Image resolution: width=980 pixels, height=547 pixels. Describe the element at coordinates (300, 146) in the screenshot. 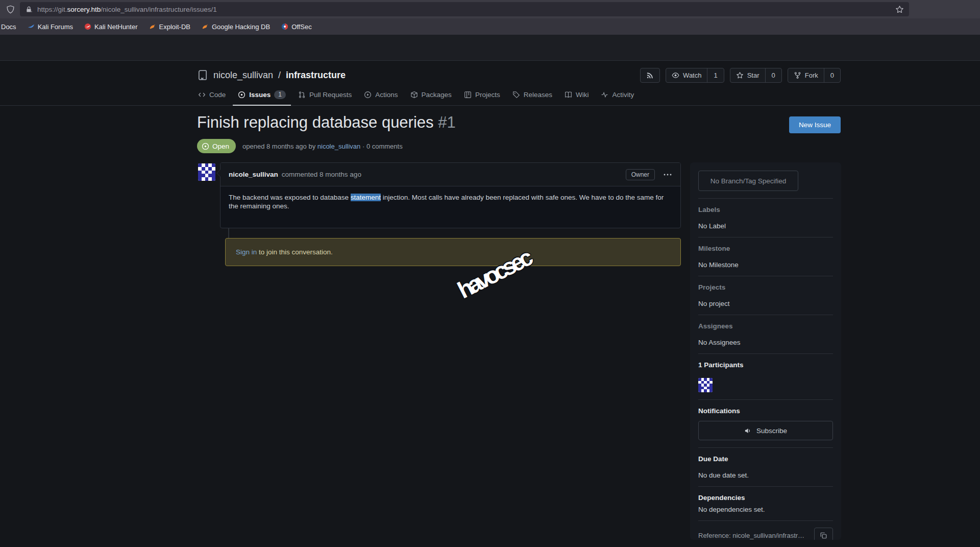

I see `issue-status-row: Open opened 8 months ago by nicole_sulli…` at that location.